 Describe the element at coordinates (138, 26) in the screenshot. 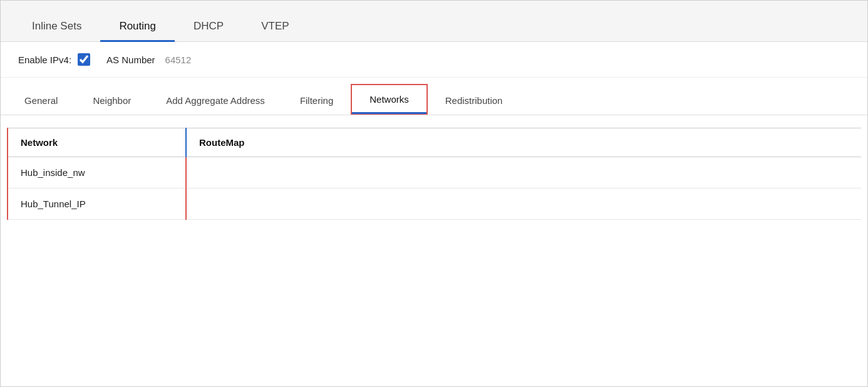

I see `tab-routing: Routing` at that location.